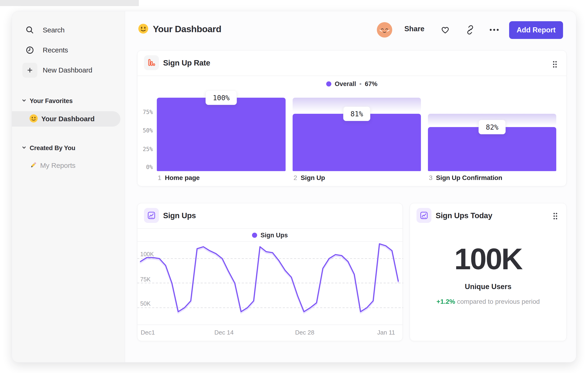  What do you see at coordinates (446, 302) in the screenshot?
I see `delta-value: +1.2%` at bounding box center [446, 302].